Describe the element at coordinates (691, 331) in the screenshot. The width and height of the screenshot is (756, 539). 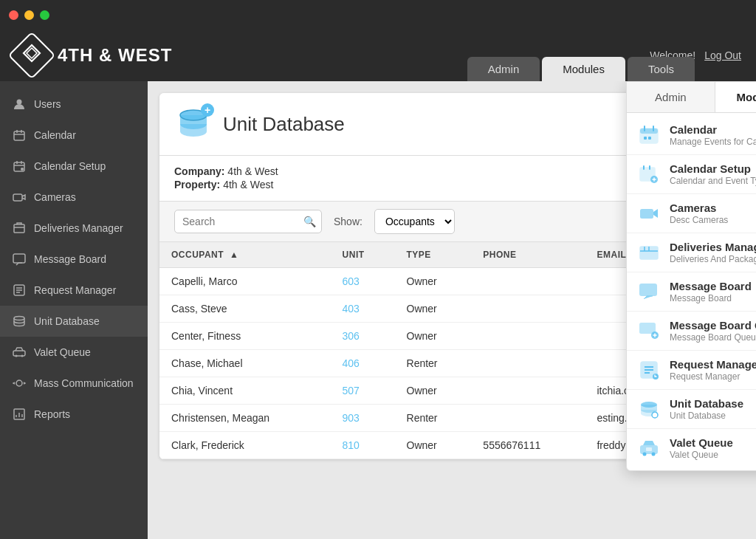
I see `dropdown-item-message-board-queue: Message Board Queue Message Board Queue` at that location.